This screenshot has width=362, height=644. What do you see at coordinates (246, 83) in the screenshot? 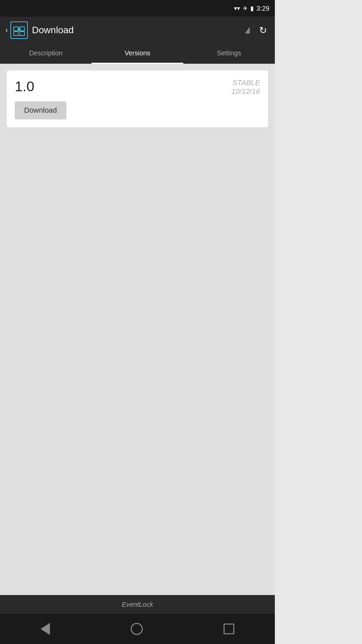
I see `version-status: STABLE` at bounding box center [246, 83].